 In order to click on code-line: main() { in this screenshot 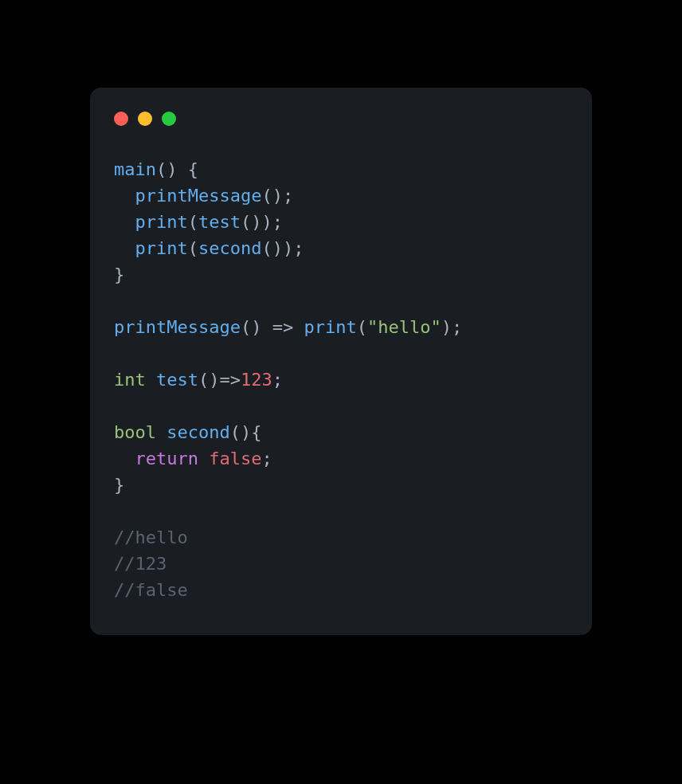, I will do `click(341, 169)`.